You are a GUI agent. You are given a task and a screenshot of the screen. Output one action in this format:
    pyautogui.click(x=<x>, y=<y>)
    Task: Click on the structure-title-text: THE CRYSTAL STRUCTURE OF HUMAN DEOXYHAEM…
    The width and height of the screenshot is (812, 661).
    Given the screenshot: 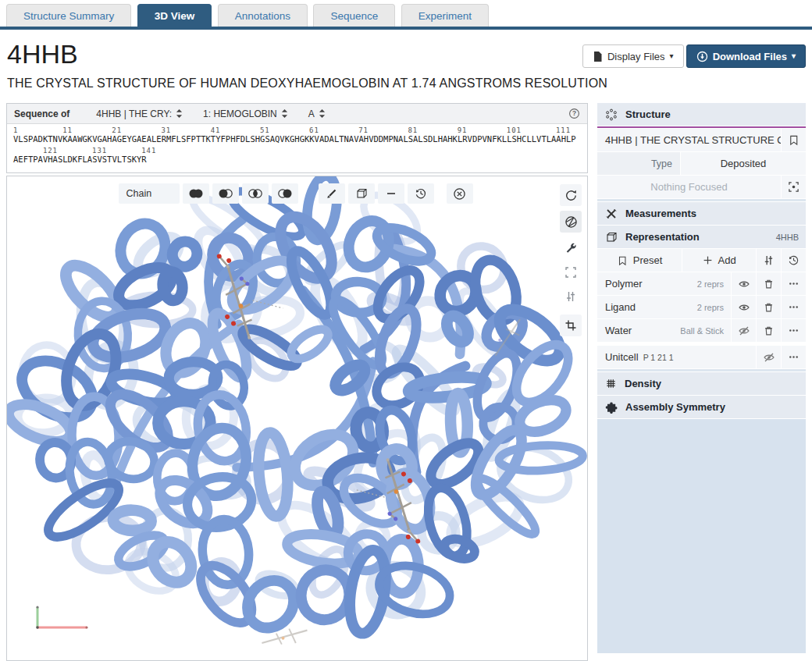 What is the action you would take?
    pyautogui.click(x=308, y=84)
    